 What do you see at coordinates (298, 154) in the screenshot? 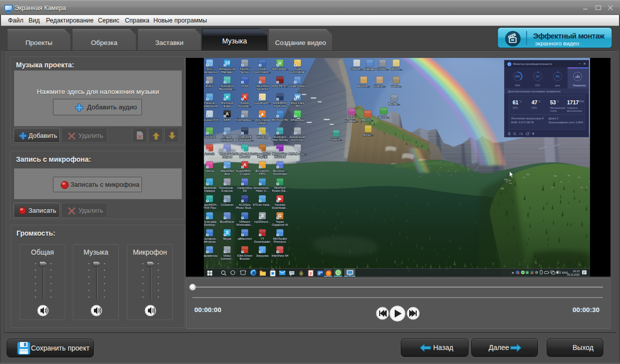
I see `svg-text: AMS.Воссо...` at bounding box center [298, 154].